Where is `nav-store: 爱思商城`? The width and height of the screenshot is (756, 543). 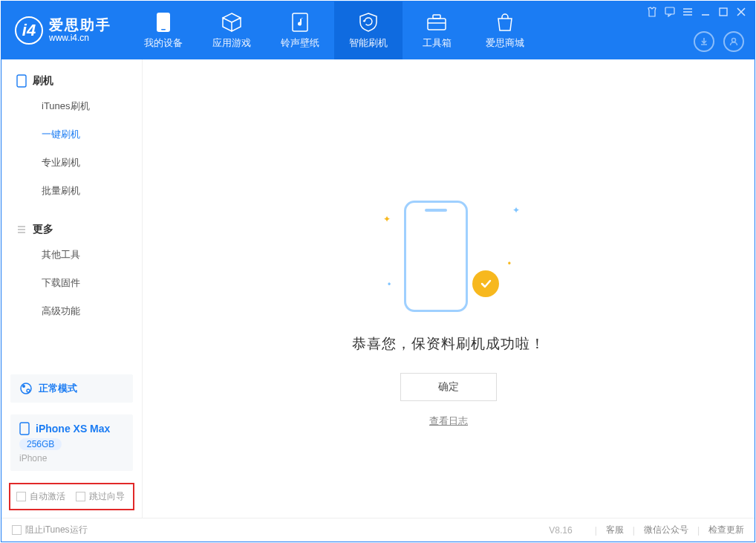 nav-store: 爱思商城 is located at coordinates (505, 30).